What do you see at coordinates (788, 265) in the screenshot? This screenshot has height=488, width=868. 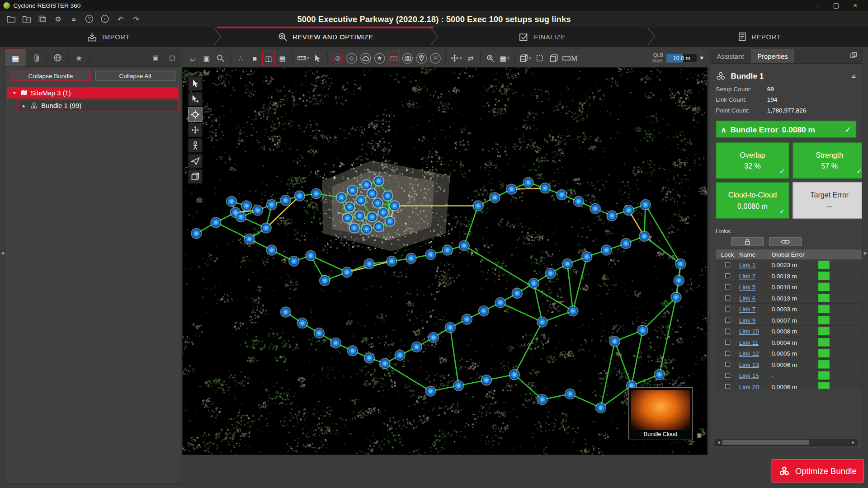 I see `link-table-row: Link 1 0.0023 m` at bounding box center [788, 265].